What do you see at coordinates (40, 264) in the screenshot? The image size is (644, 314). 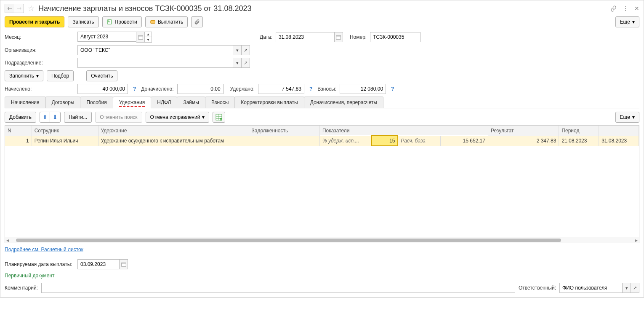 I see `payout-date-label: Планируемая дата выплаты:` at bounding box center [40, 264].